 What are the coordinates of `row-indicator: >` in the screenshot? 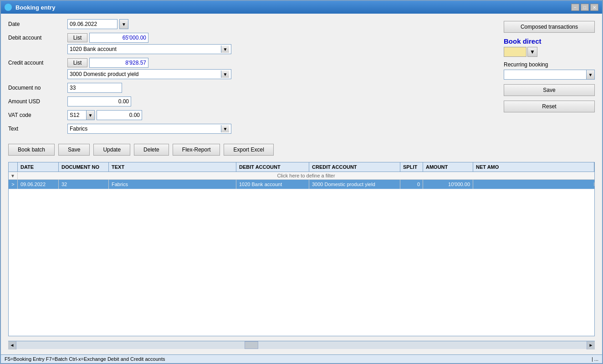 It's located at (13, 184).